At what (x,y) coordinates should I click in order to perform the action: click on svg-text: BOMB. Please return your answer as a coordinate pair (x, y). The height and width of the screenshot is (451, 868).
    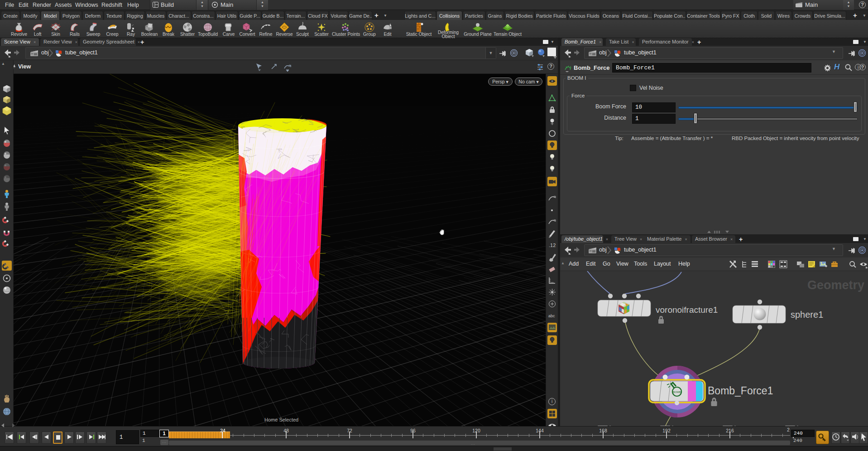
    Looking at the image, I should click on (677, 392).